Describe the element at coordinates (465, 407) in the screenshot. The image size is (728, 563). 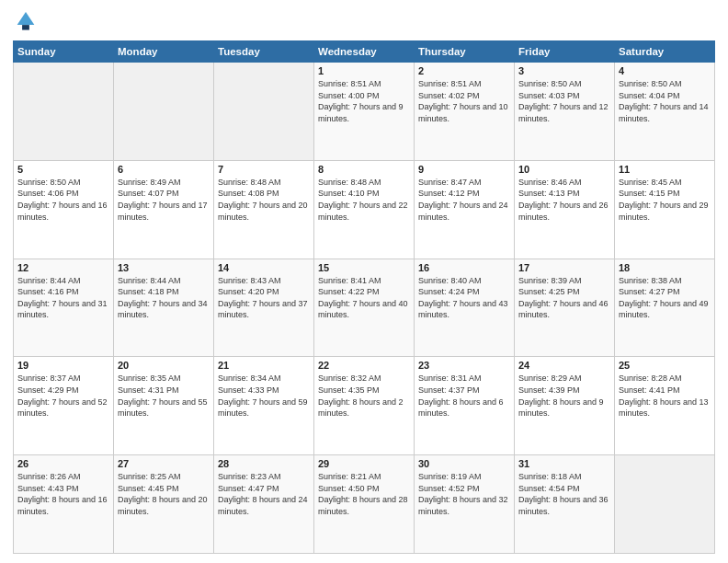
I see `calendar-cell: 23Sunrise: 8:31 AM Sunset: 4:37 PM Dayli…` at that location.